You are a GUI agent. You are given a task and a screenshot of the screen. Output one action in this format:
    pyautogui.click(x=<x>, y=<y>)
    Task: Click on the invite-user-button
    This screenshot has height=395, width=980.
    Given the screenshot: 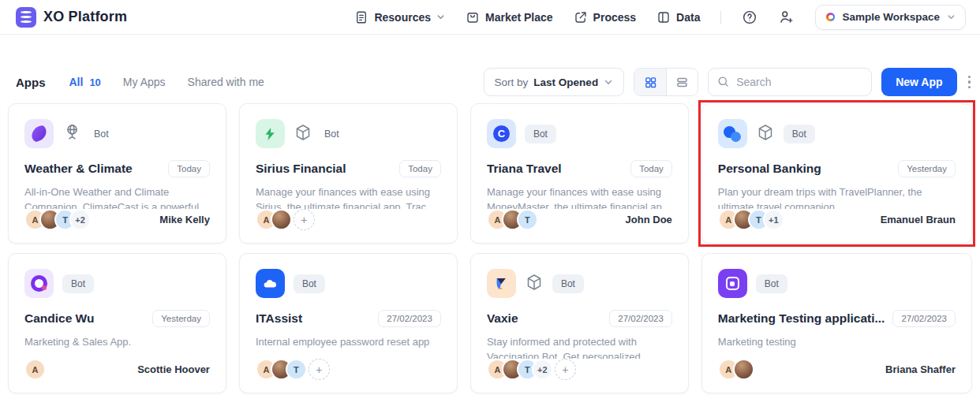 What is the action you would take?
    pyautogui.click(x=786, y=17)
    